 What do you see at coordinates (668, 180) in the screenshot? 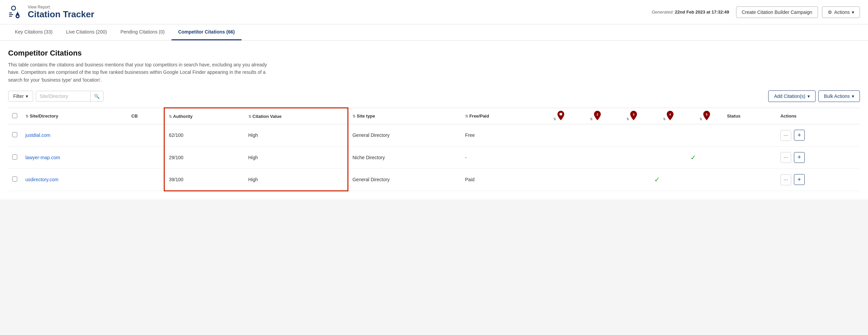
I see `row3-comp4: ✓` at bounding box center [668, 180].